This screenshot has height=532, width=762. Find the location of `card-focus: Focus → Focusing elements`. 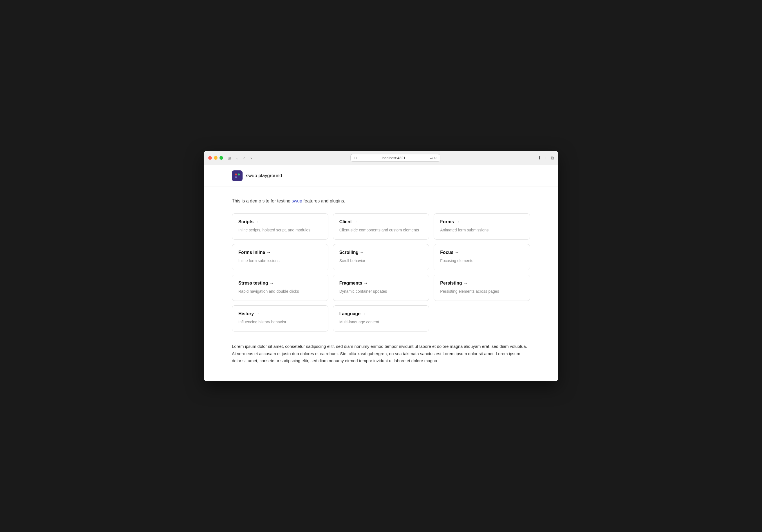

card-focus: Focus → Focusing elements is located at coordinates (482, 257).